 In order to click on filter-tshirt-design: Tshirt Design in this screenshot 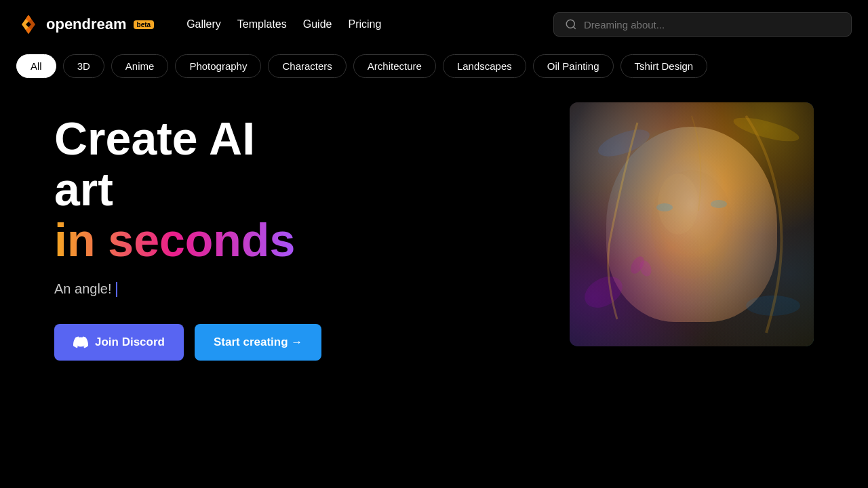, I will do `click(665, 66)`.